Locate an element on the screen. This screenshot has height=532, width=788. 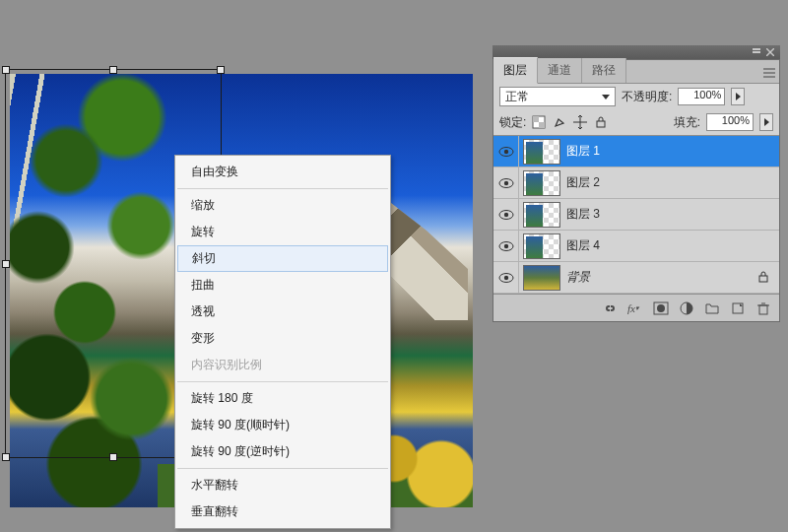
layer-name: 图层 4 is located at coordinates (669, 246).